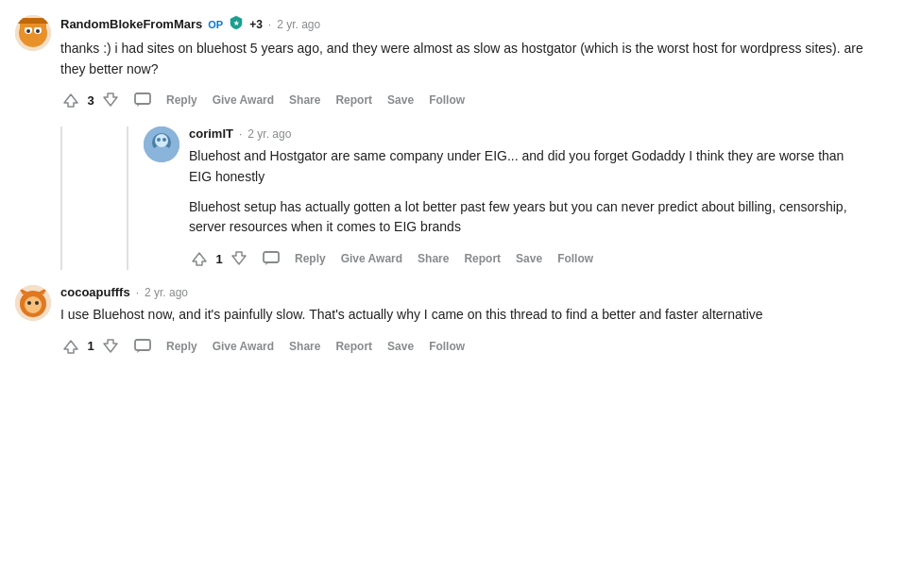 The image size is (921, 588). What do you see at coordinates (463, 63) in the screenshot?
I see `comment-body: RandomBlokeFromMarsOP★+3·2 yr. agothanks…` at bounding box center [463, 63].